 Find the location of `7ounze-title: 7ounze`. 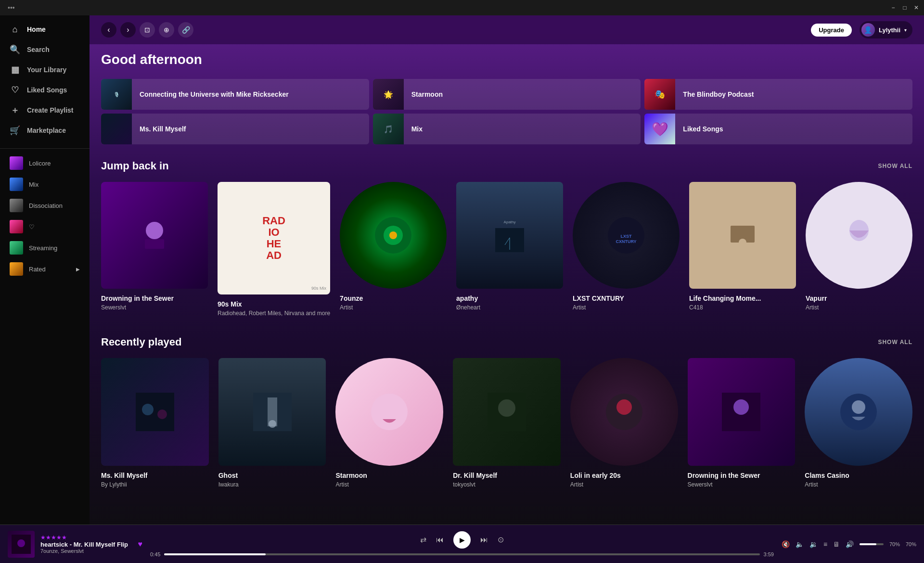

7ounze-title: 7ounze is located at coordinates (393, 298).